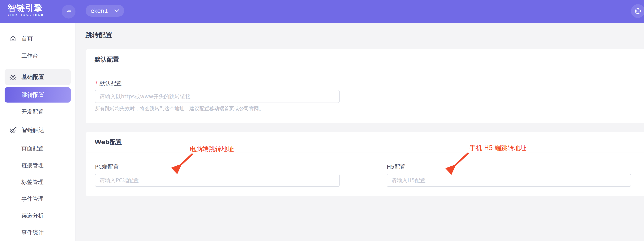  What do you see at coordinates (460, 161) in the screenshot?
I see `annotation-arrow-h5` at bounding box center [460, 161].